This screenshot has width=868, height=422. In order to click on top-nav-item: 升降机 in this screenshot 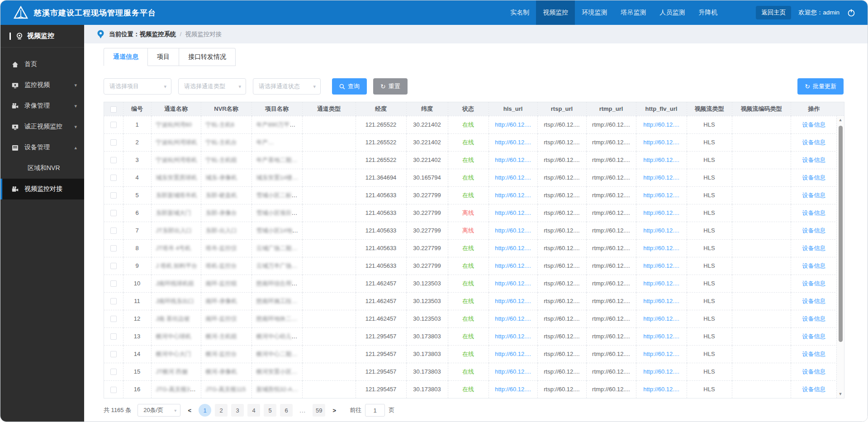, I will do `click(708, 13)`.